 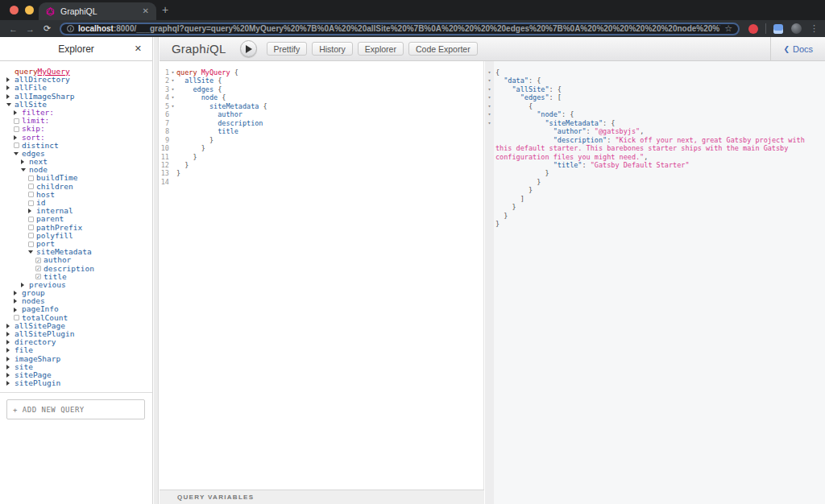 What do you see at coordinates (79, 195) in the screenshot?
I see `explorer-row: host` at bounding box center [79, 195].